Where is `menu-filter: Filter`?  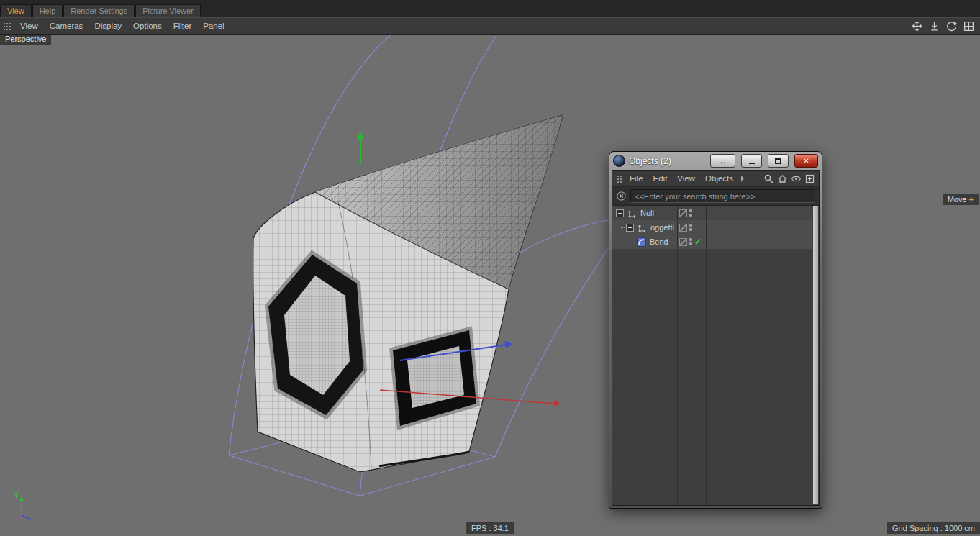 menu-filter: Filter is located at coordinates (183, 26).